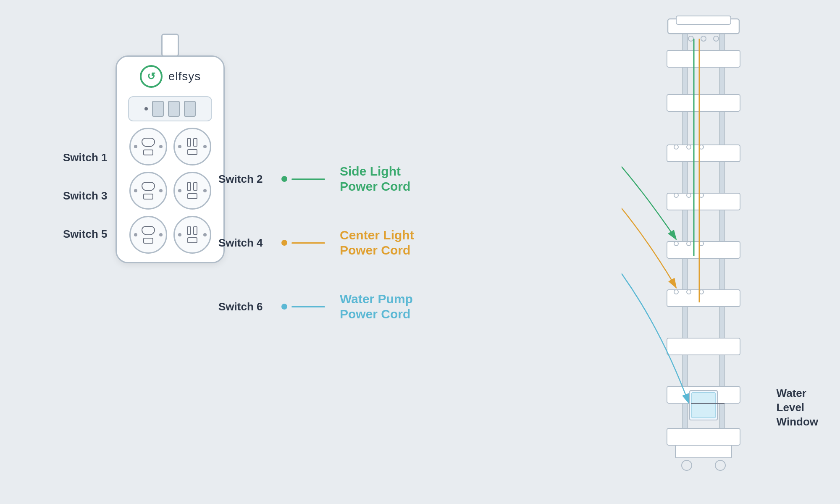  What do you see at coordinates (85, 137) in the screenshot?
I see `switch-labels-left: Switch 1 Switch 3 Switch 5` at bounding box center [85, 137].